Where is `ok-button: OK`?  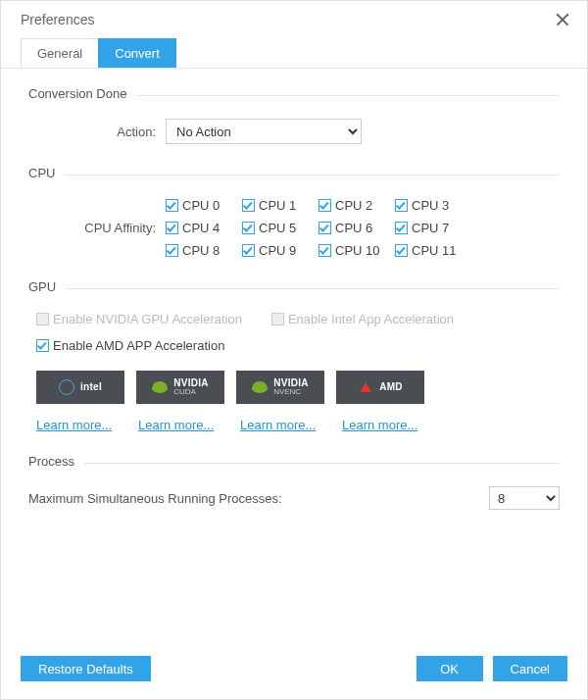
ok-button: OK is located at coordinates (450, 669).